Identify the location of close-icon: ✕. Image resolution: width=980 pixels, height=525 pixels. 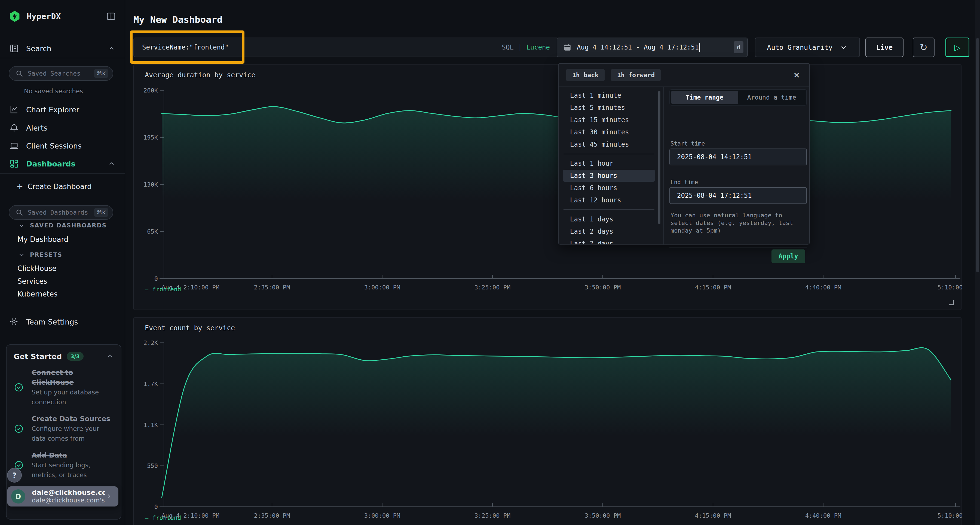
(797, 75).